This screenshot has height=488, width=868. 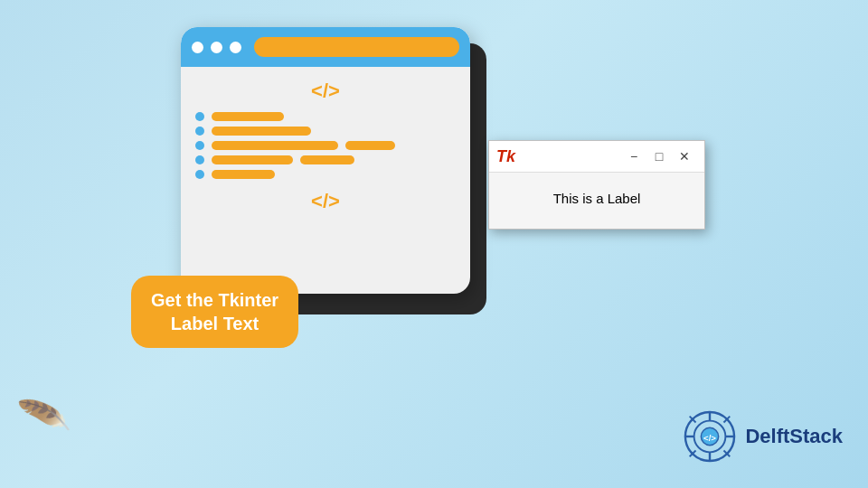 I want to click on tk-titlebar: Tk − □ ✕, so click(x=597, y=157).